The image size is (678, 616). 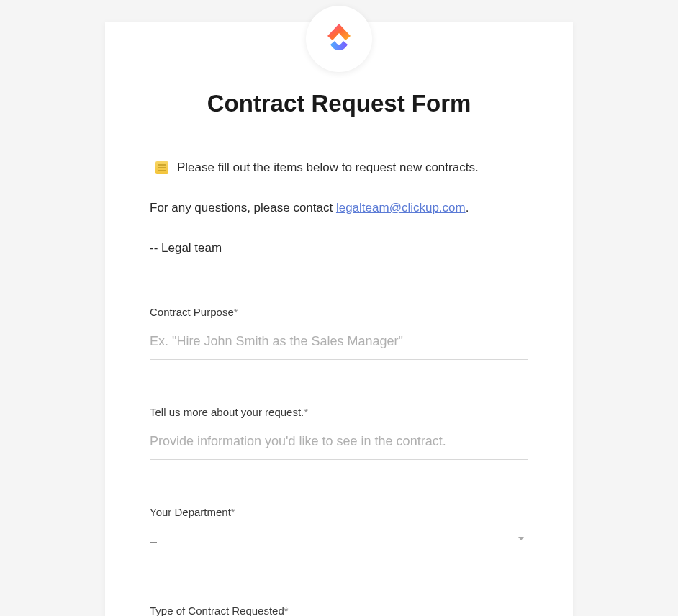 What do you see at coordinates (339, 39) in the screenshot?
I see `clickup-logo-icon` at bounding box center [339, 39].